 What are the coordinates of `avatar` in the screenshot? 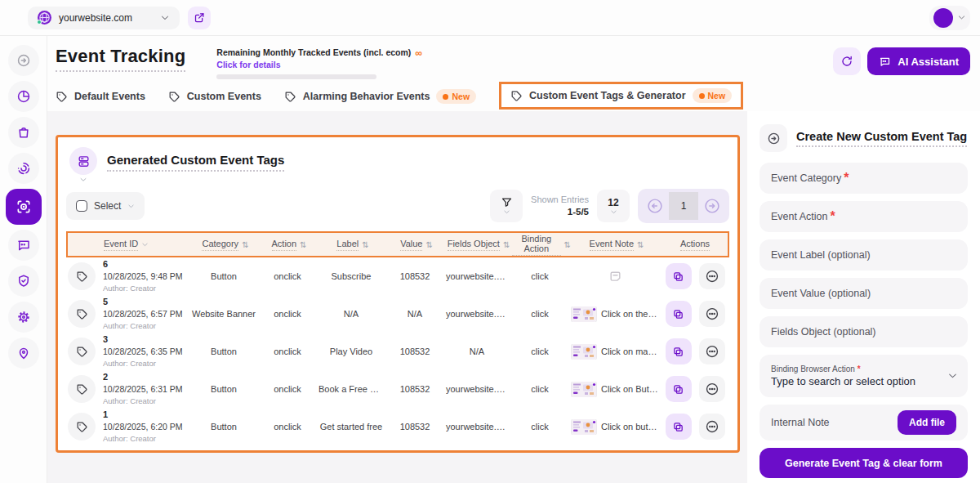 It's located at (943, 18).